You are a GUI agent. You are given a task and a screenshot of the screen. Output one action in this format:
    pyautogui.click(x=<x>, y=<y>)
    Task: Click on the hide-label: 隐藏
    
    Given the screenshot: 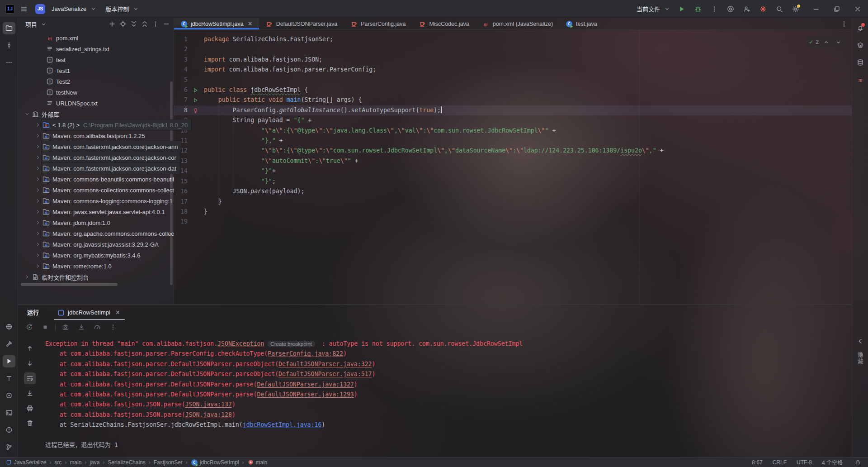 What is the action you would take?
    pyautogui.click(x=860, y=358)
    